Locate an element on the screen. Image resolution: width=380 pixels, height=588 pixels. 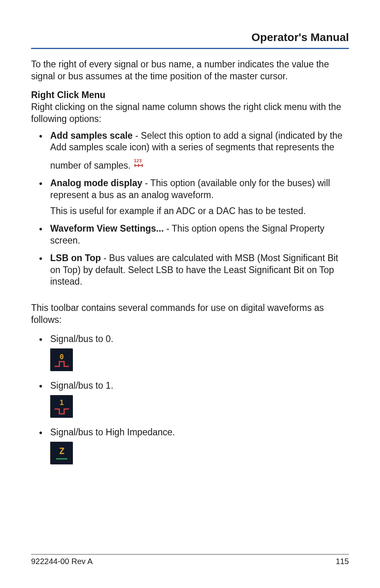
svg-text: 1 is located at coordinates (62, 403).